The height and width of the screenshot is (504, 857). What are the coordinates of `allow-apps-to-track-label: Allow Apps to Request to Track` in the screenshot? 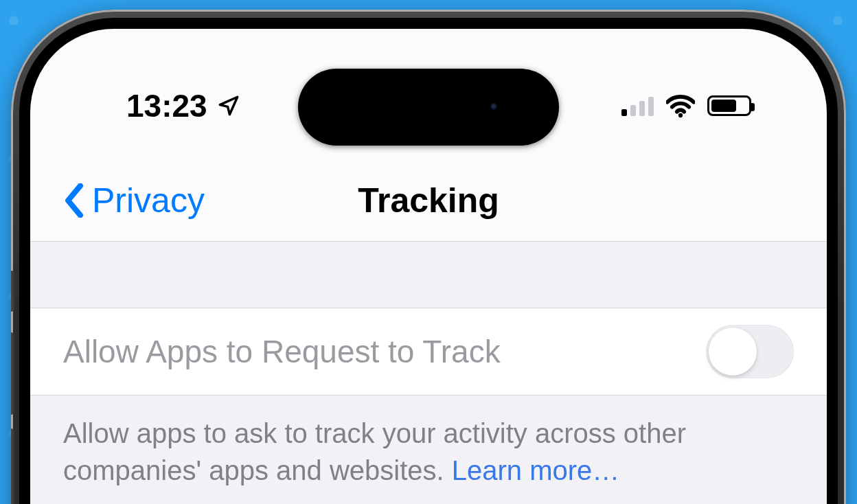 It's located at (282, 352).